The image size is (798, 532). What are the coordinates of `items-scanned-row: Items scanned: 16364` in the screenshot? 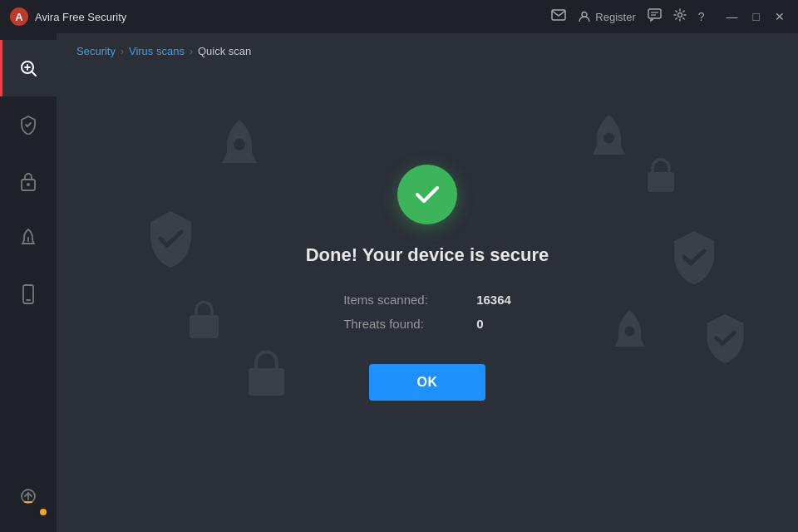 It's located at (427, 299).